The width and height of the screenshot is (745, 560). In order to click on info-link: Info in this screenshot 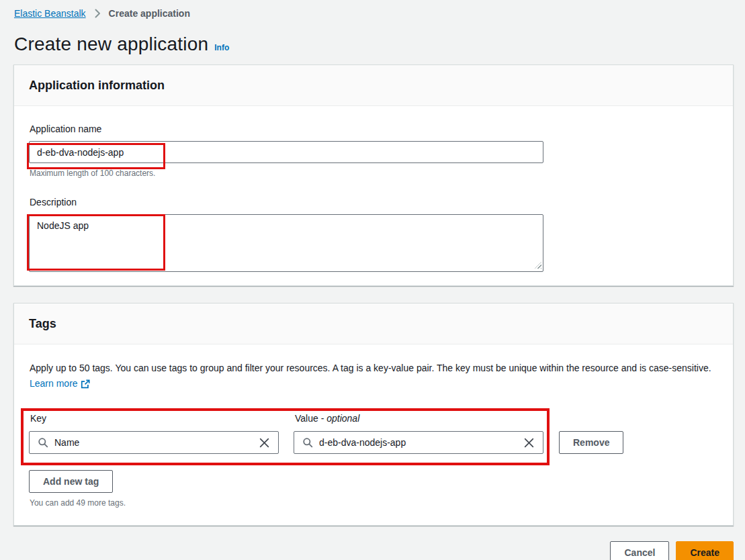, I will do `click(222, 48)`.